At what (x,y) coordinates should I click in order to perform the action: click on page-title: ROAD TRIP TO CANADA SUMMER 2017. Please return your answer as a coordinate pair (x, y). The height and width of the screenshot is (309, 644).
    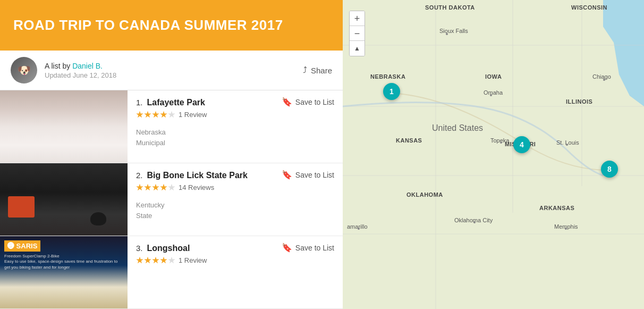
    Looking at the image, I should click on (148, 26).